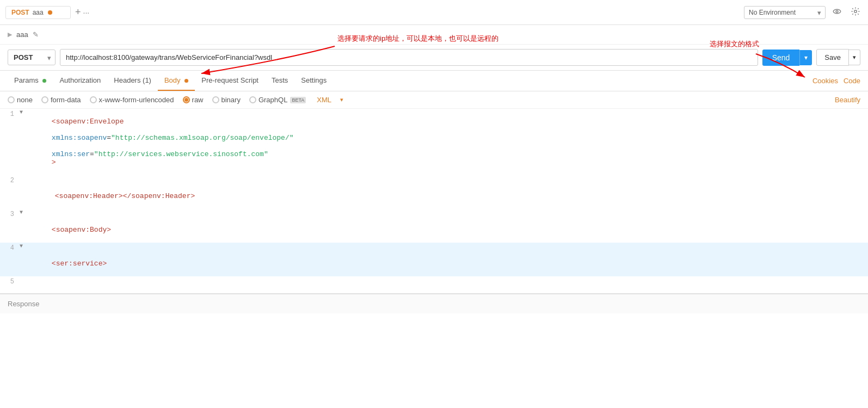 This screenshot has height=408, width=868. Describe the element at coordinates (280, 81) in the screenshot. I see `tab-tests: Tests` at that location.